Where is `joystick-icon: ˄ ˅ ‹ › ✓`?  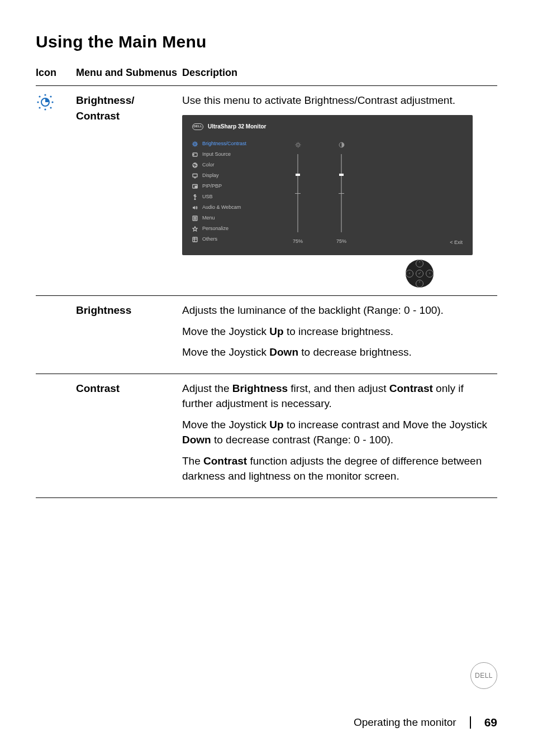
joystick-icon: ˄ ˅ ‹ › ✓ is located at coordinates (420, 274).